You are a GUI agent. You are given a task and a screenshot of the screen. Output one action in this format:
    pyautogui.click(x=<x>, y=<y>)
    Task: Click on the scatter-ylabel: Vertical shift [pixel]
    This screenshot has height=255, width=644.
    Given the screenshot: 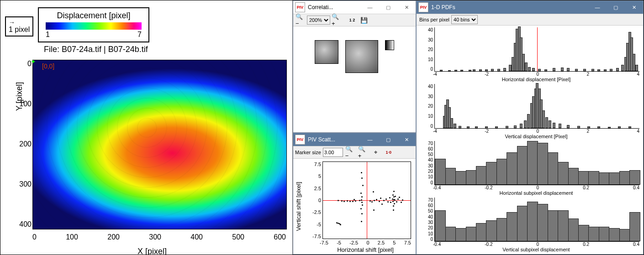 What is the action you would take?
    pyautogui.click(x=299, y=207)
    